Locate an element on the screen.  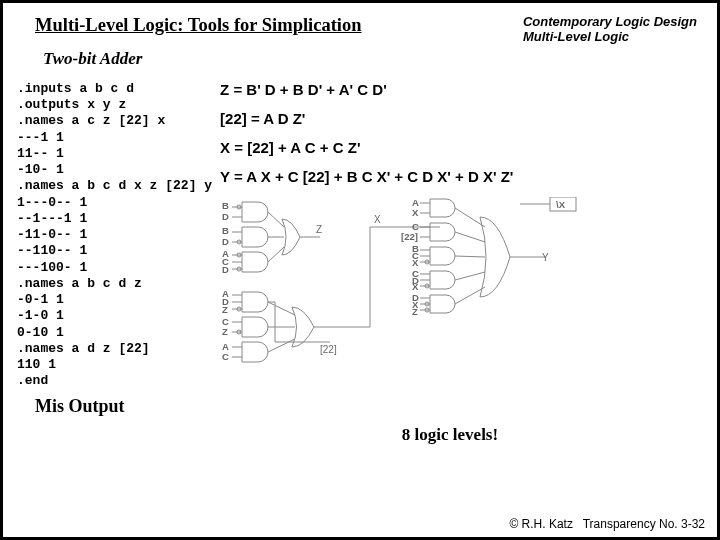
mis-output-label: Mis Output is located at coordinates (369, 406).